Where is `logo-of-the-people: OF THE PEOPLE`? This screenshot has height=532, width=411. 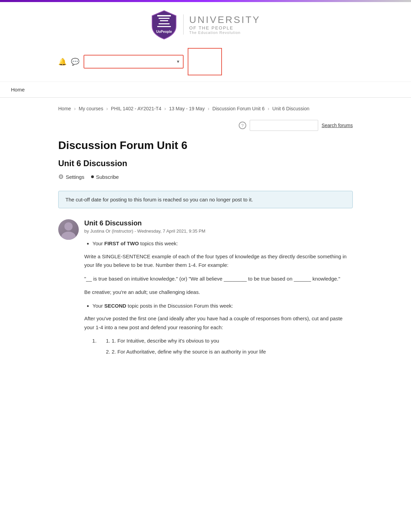 logo-of-the-people: OF THE PEOPLE is located at coordinates (225, 28).